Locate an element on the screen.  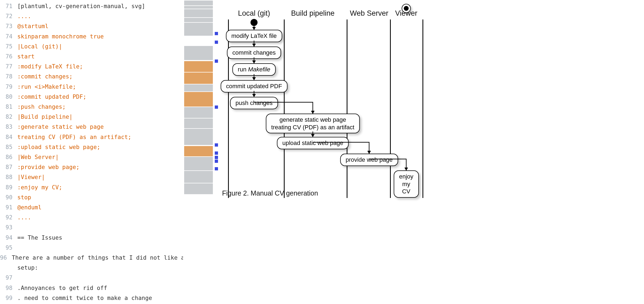
code-text: stop is located at coordinates (24, 197).